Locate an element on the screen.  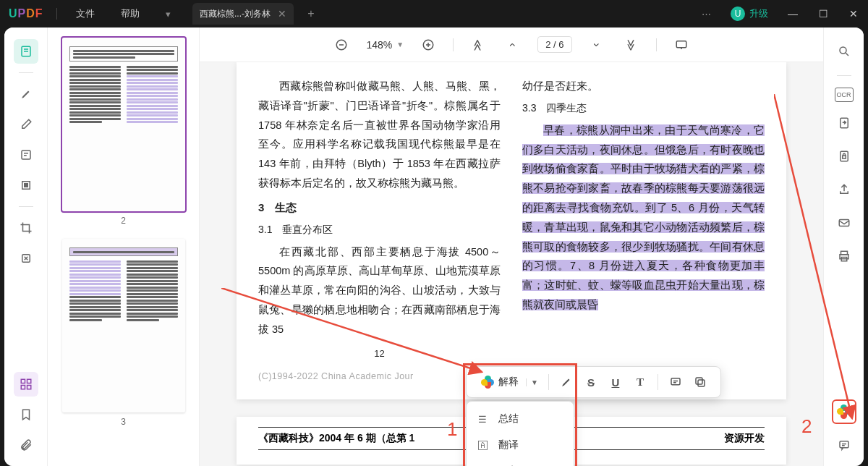
tab-title: 西藏棕熊...-刘务林 is located at coordinates (235, 14).